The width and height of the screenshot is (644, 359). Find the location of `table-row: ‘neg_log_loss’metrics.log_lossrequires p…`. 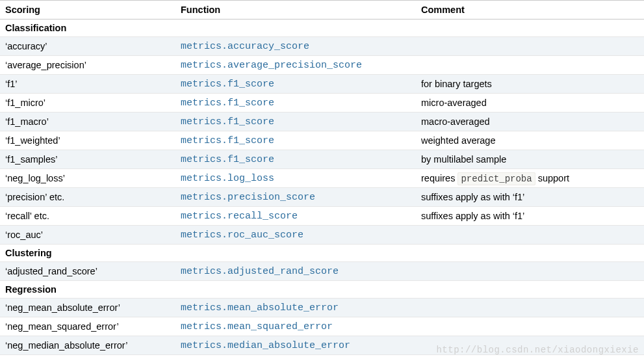

table-row: ‘neg_log_loss’metrics.log_lossrequires p… is located at coordinates (322, 178).